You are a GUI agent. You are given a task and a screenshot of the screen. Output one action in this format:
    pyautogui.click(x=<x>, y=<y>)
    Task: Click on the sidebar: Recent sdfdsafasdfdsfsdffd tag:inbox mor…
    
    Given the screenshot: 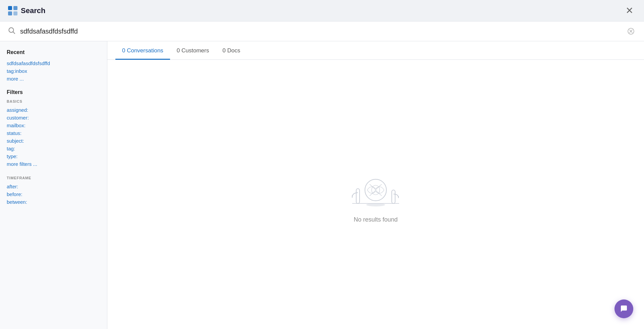 What is the action you would take?
    pyautogui.click(x=54, y=185)
    